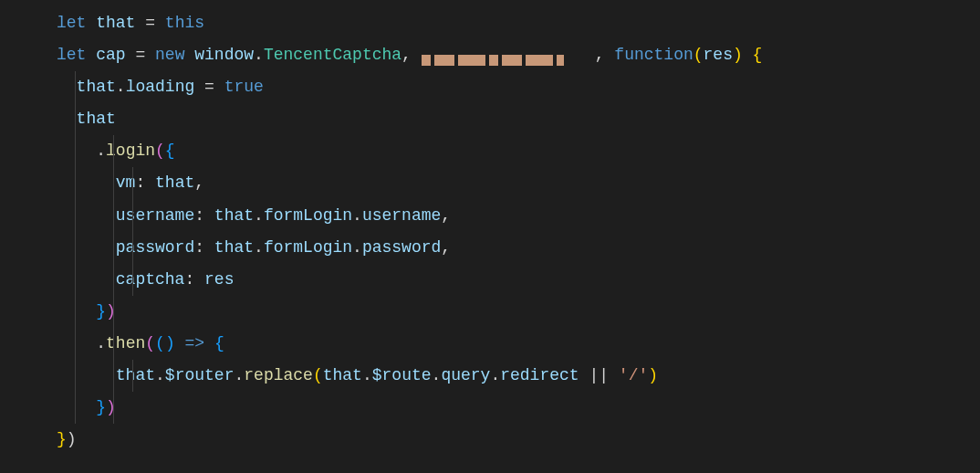 The height and width of the screenshot is (473, 980). Describe the element at coordinates (490, 376) in the screenshot. I see `code-line: that.$router.replace(that.$route.query.r…` at that location.